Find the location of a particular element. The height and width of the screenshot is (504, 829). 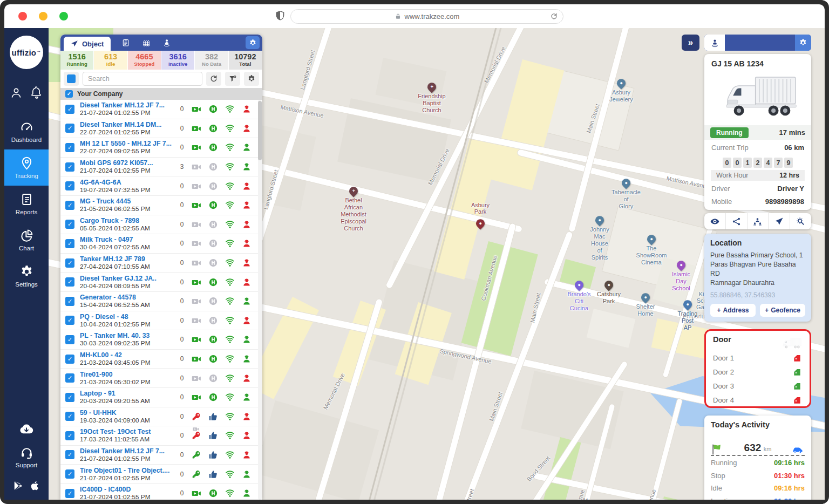

share-button is located at coordinates (737, 221).